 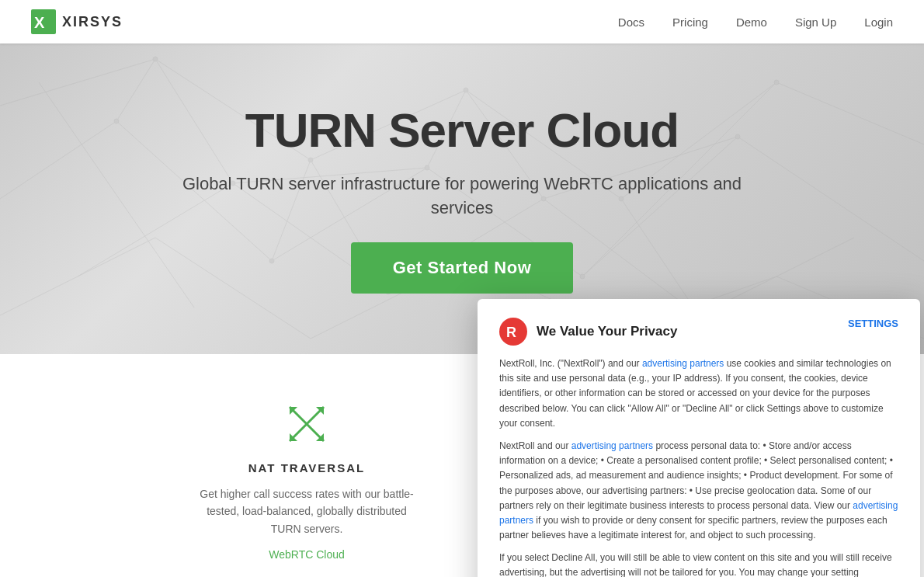 I want to click on modal-paragraph-1: NextRoll, Inc. ("NextRoll") and our adve…, so click(x=699, y=394).